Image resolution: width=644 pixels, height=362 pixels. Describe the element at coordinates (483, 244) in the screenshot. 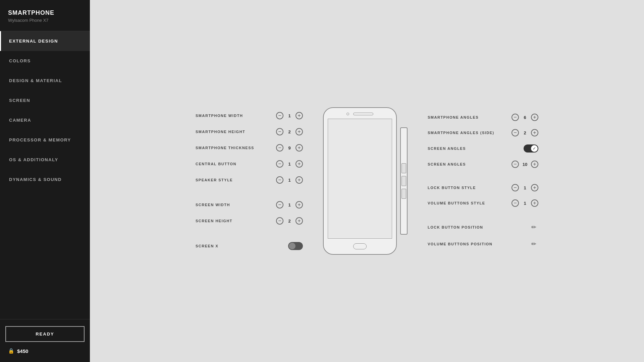

I see `control-row-volume-buttons-position: VOLUME BUTTONS POSITION ✏` at that location.